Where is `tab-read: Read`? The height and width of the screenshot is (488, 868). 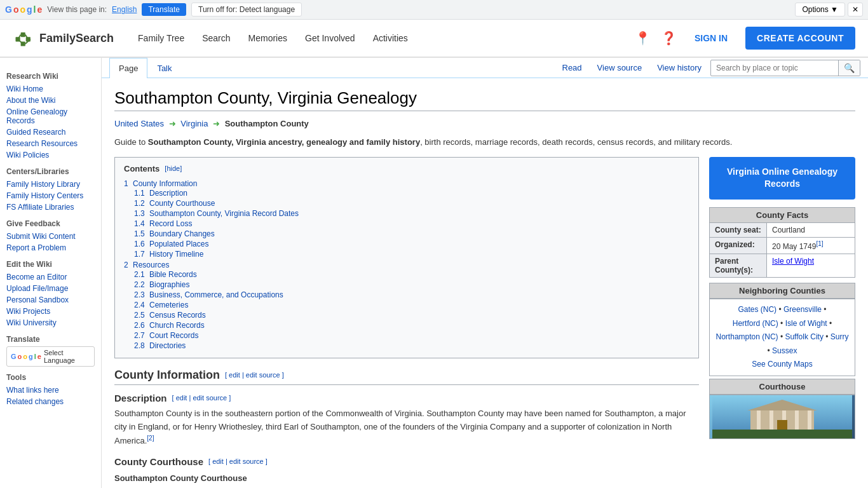 tab-read: Read is located at coordinates (572, 67).